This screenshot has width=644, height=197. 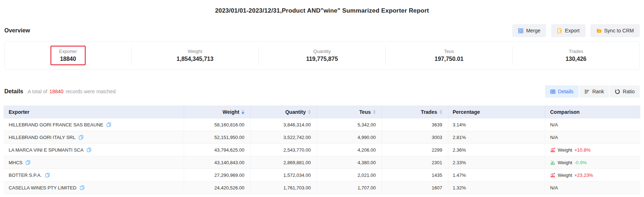 What do you see at coordinates (497, 137) in the screenshot?
I see `cell-percentage: 2.81%` at bounding box center [497, 137].